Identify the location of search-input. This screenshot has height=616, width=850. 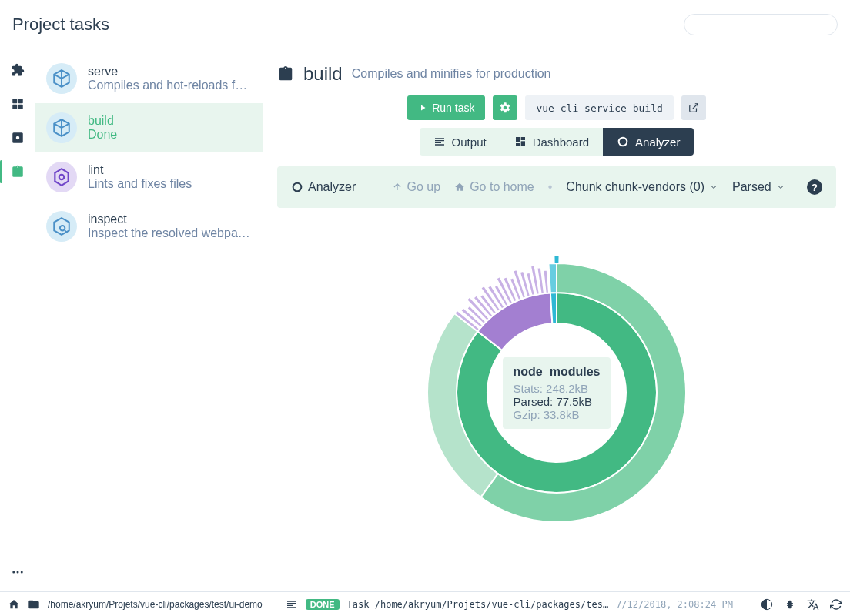
(761, 25).